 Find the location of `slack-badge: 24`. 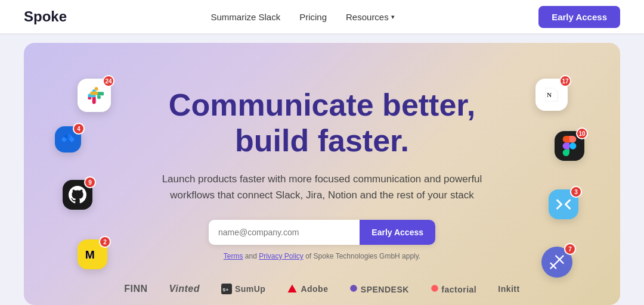

slack-badge: 24 is located at coordinates (109, 81).